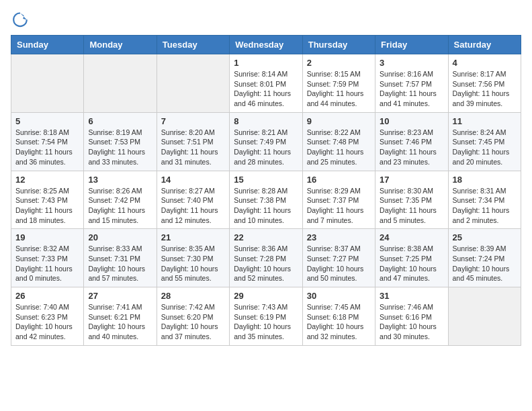  What do you see at coordinates (47, 180) in the screenshot?
I see `day-number: 12` at bounding box center [47, 180].